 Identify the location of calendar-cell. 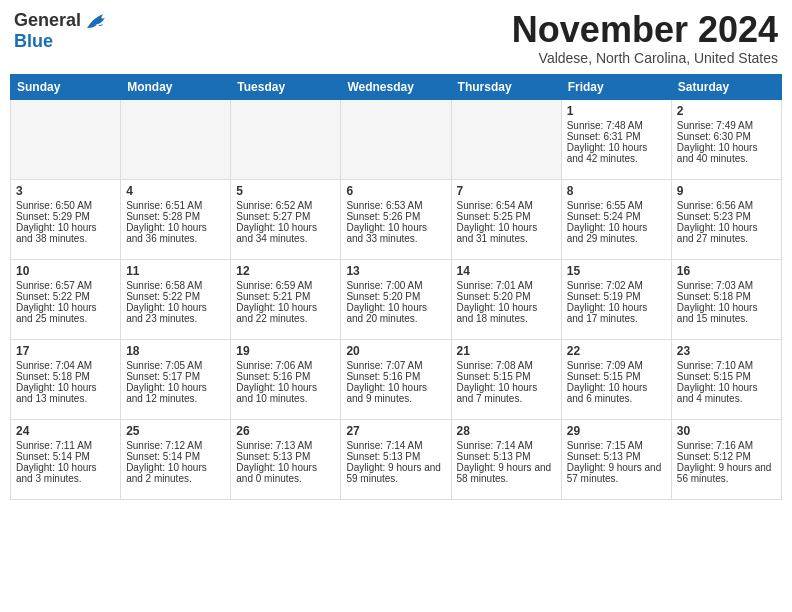
(396, 139).